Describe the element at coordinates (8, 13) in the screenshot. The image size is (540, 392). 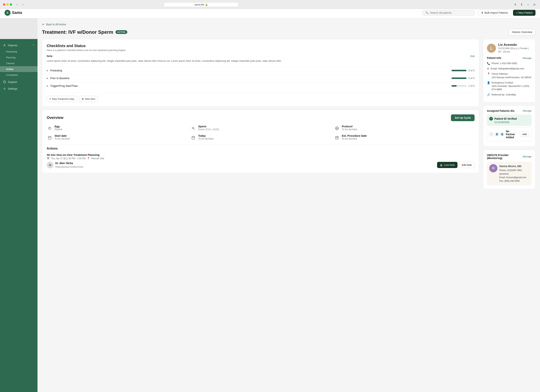
I see `logo-icon: S` at that location.